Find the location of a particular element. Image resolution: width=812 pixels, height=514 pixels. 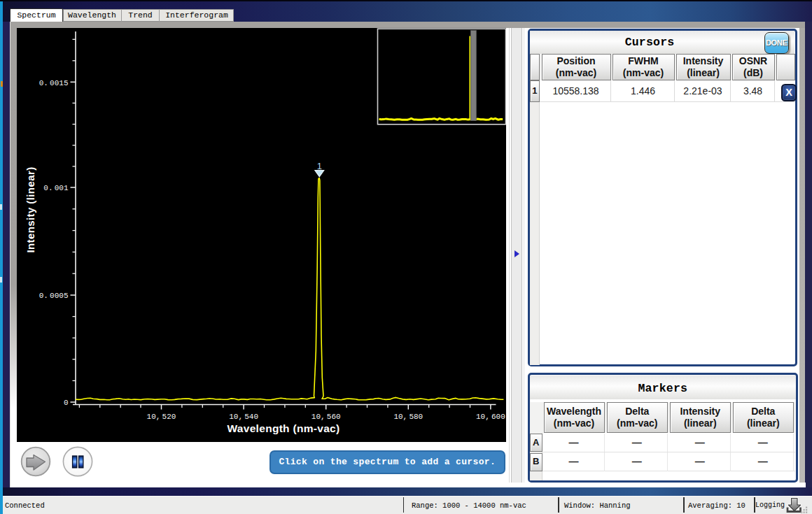

svg-text: 0. 0005 is located at coordinates (54, 296).